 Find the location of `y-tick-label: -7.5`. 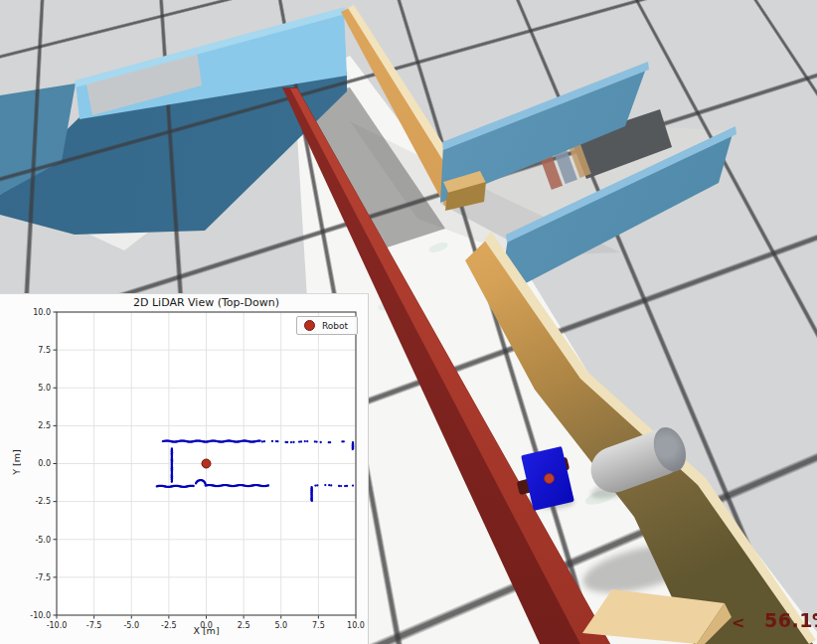

y-tick-label: -7.5 is located at coordinates (43, 578).